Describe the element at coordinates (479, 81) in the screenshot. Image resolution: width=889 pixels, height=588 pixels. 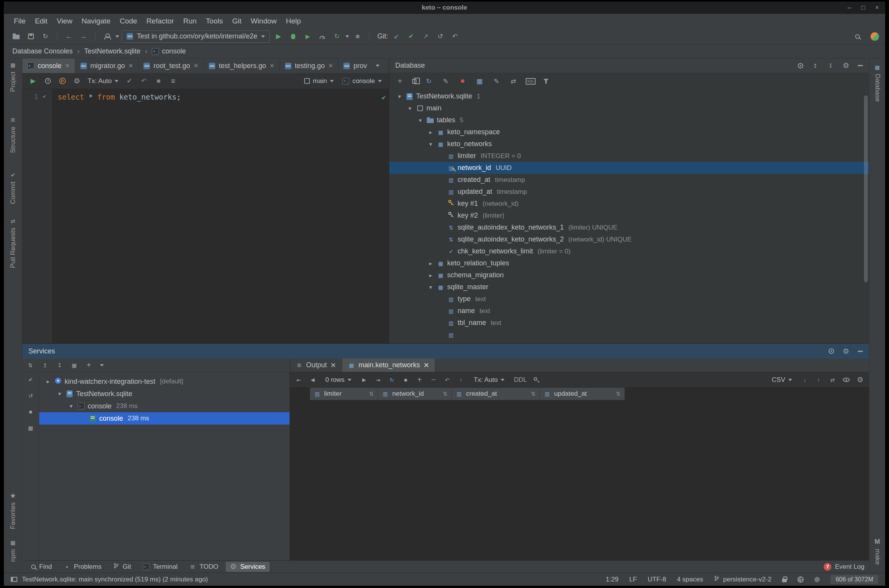
I see `data-editor-icon` at that location.